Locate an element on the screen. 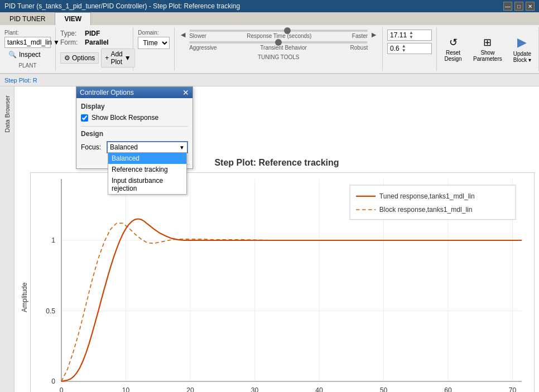  focus-option-reference: Reference tracking is located at coordinates (147, 170).